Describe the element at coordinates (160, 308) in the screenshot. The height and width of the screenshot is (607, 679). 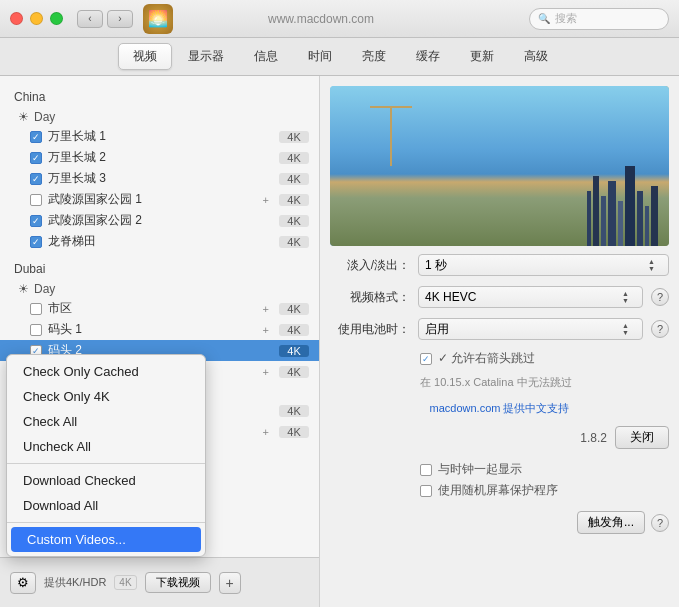
I see `list-item: 市区 + 4K` at that location.